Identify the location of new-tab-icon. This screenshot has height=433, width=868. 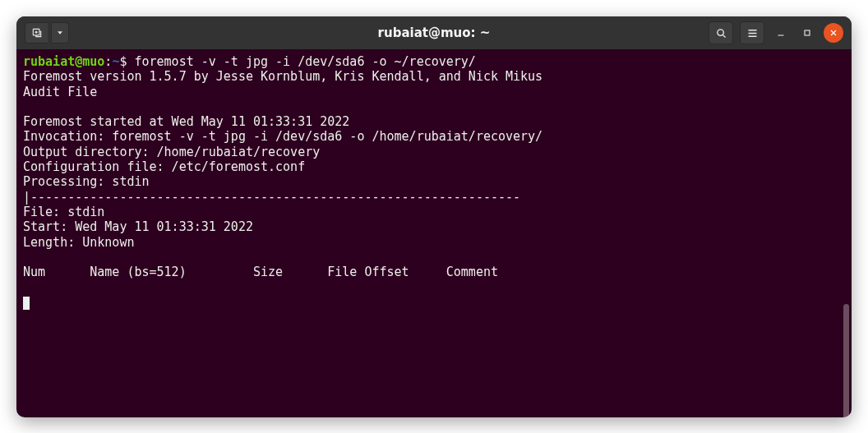
(37, 33).